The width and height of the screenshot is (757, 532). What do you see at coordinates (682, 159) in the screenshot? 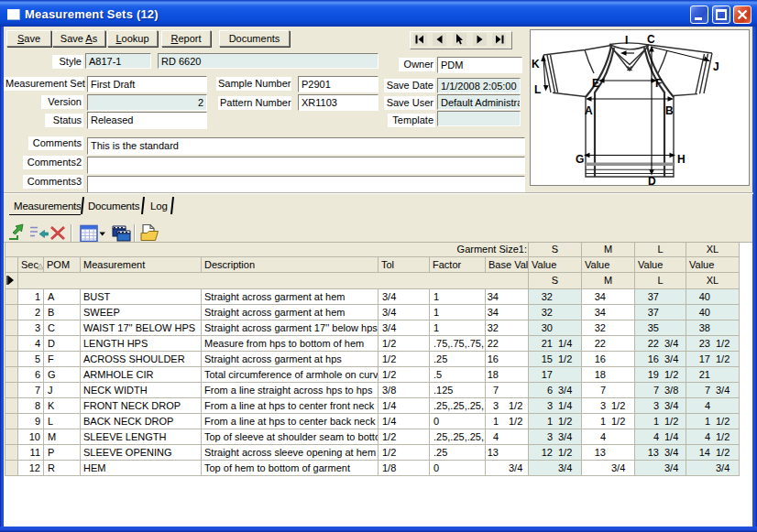
I see `svg-text: H` at bounding box center [682, 159].